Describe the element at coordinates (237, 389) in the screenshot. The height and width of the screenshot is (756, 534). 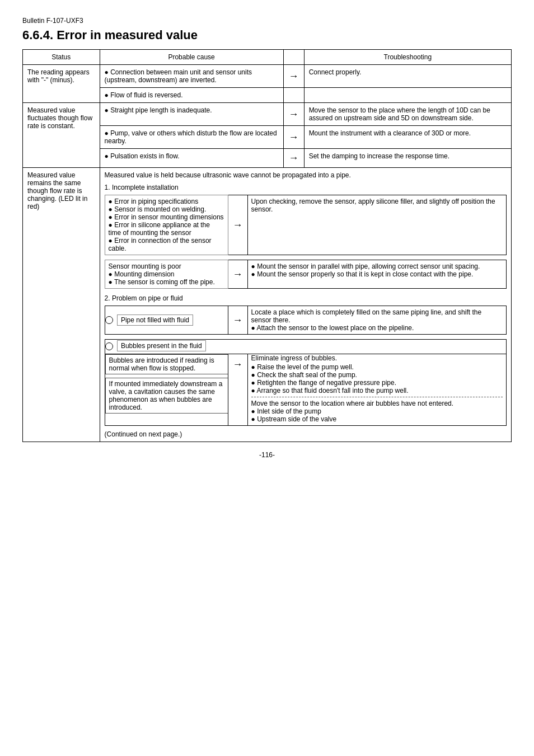
I see `arrow-cell-bubbles: →` at that location.